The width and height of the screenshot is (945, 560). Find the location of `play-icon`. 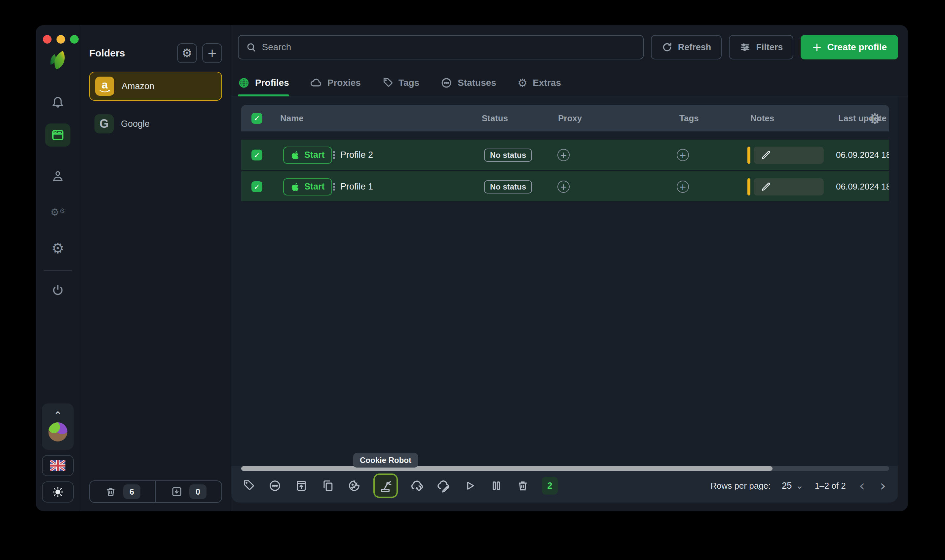

play-icon is located at coordinates (470, 486).